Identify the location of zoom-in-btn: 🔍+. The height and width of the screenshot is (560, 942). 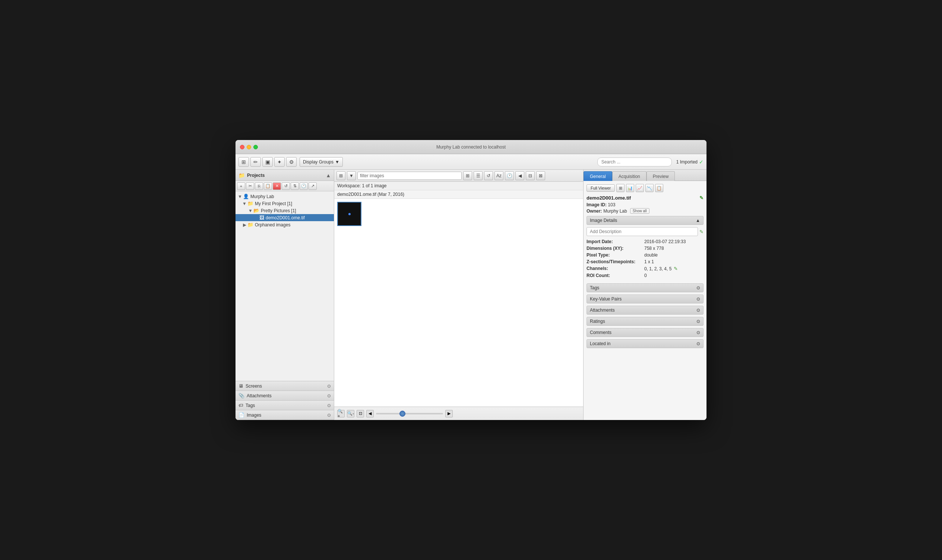
(341, 414).